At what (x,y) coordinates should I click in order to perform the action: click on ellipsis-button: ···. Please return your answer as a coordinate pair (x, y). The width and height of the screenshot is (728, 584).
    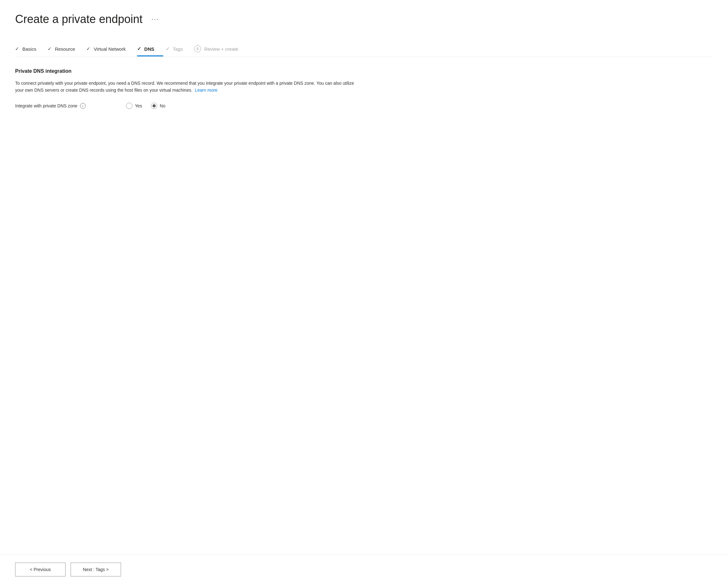
    Looking at the image, I should click on (155, 19).